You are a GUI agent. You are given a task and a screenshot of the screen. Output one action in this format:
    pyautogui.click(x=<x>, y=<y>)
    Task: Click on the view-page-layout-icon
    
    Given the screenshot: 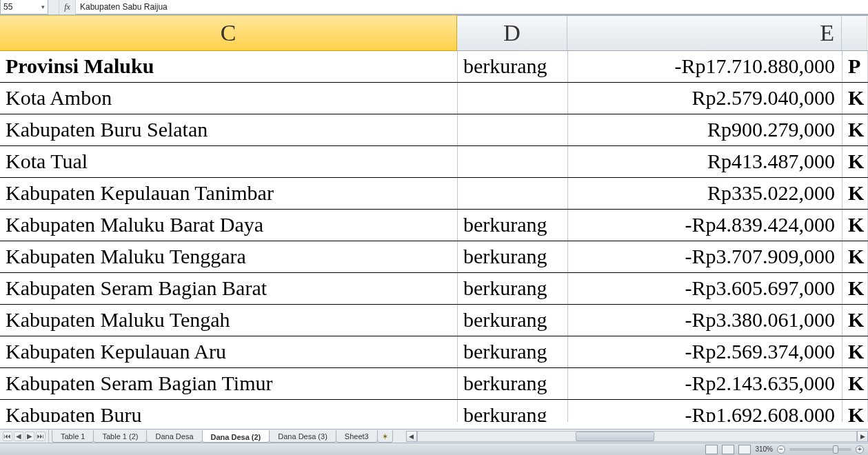 What is the action you would take?
    pyautogui.click(x=728, y=449)
    